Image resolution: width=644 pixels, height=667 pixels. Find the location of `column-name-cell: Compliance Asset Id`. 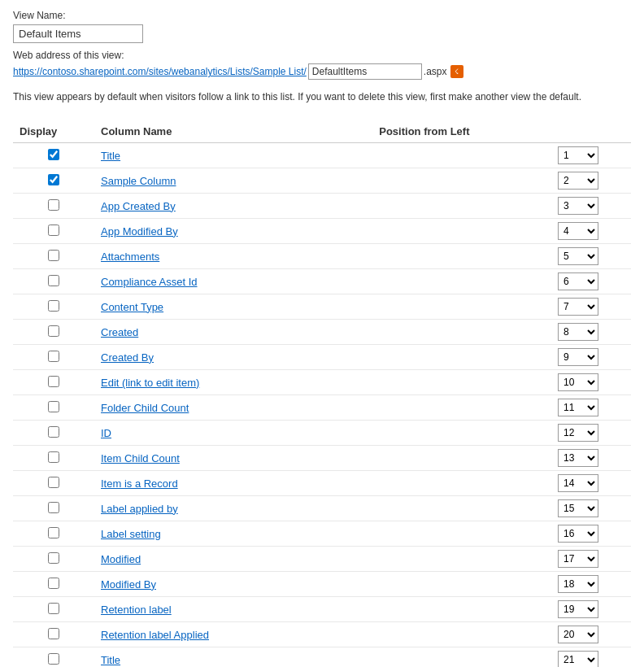

column-name-cell: Compliance Asset Id is located at coordinates (233, 281).